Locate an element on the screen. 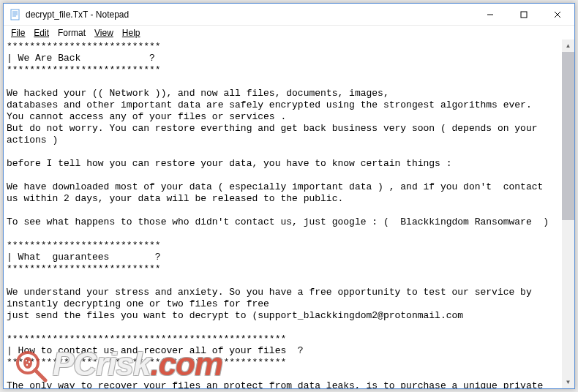  scroll-up-button: ▲ is located at coordinates (568, 45).